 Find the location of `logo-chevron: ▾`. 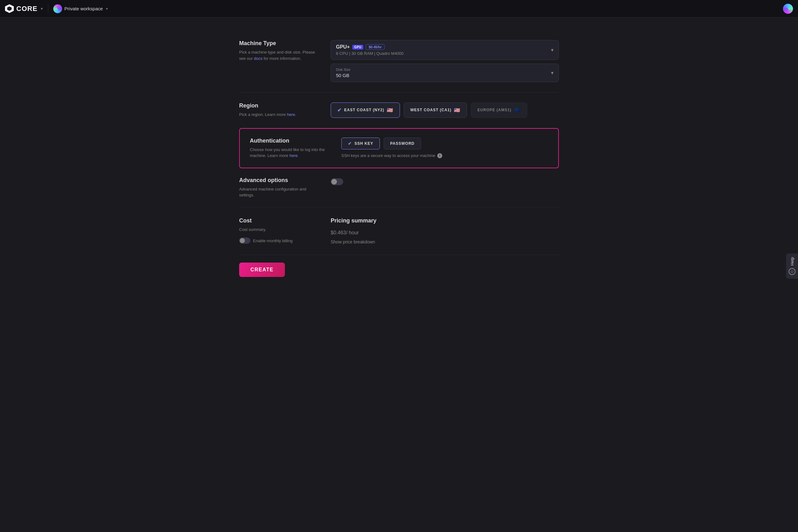

logo-chevron: ▾ is located at coordinates (42, 9).